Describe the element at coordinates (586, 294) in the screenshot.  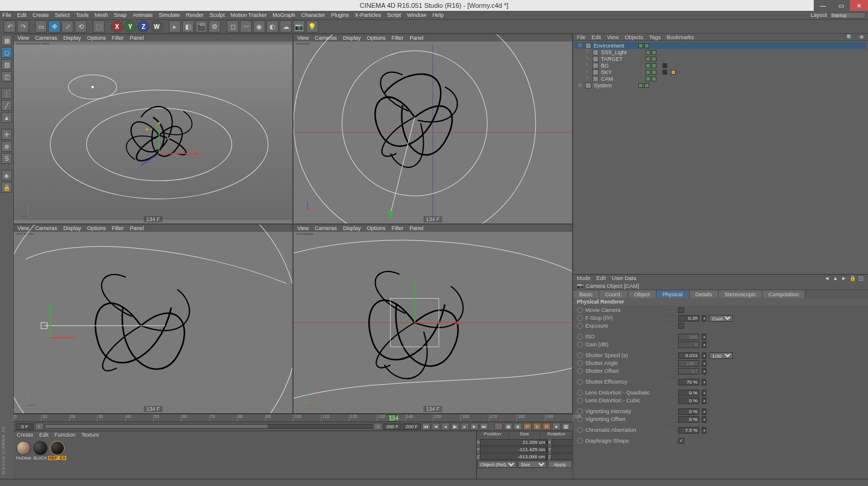
I see `tab-basic: Basic` at that location.